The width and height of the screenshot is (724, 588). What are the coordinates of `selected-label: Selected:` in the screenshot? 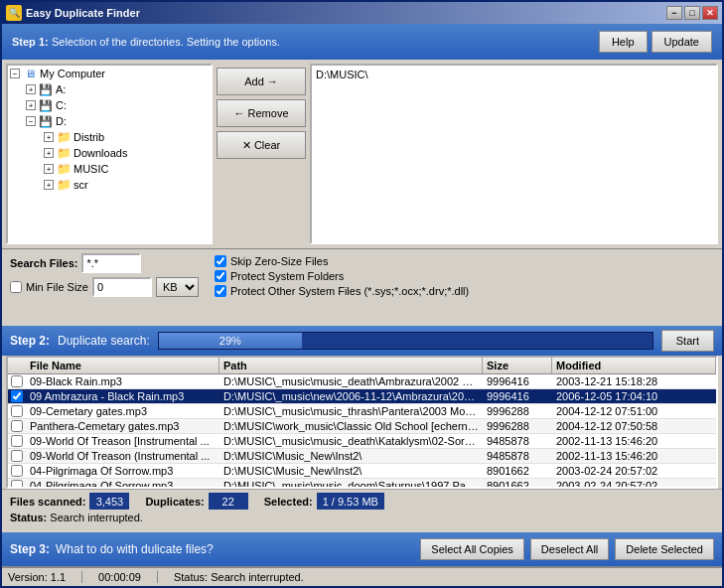 It's located at (288, 502).